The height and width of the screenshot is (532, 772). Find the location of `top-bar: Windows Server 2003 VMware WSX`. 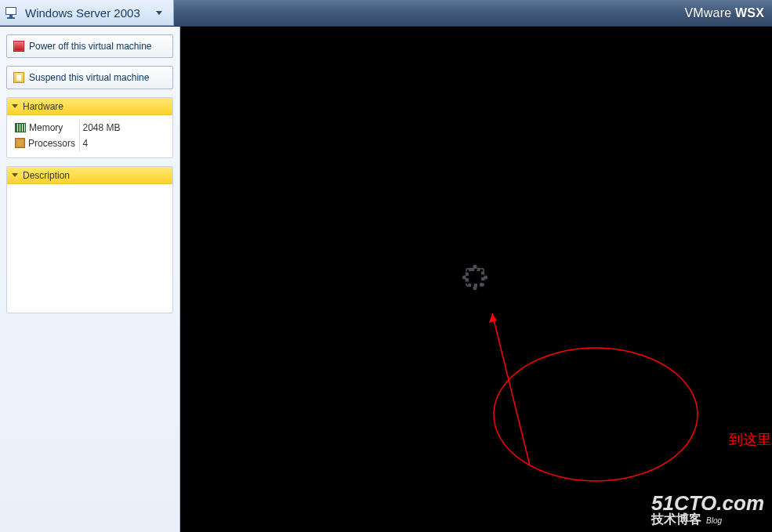

top-bar: Windows Server 2003 VMware WSX is located at coordinates (386, 13).